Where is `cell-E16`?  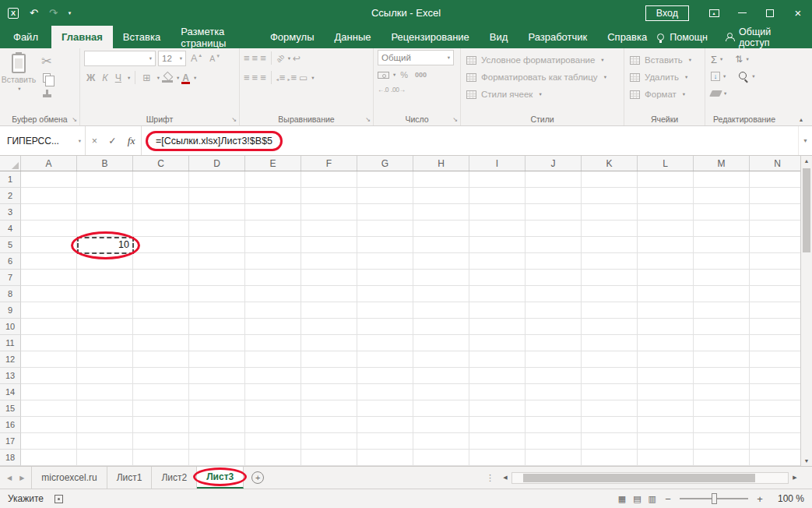 cell-E16 is located at coordinates (273, 425).